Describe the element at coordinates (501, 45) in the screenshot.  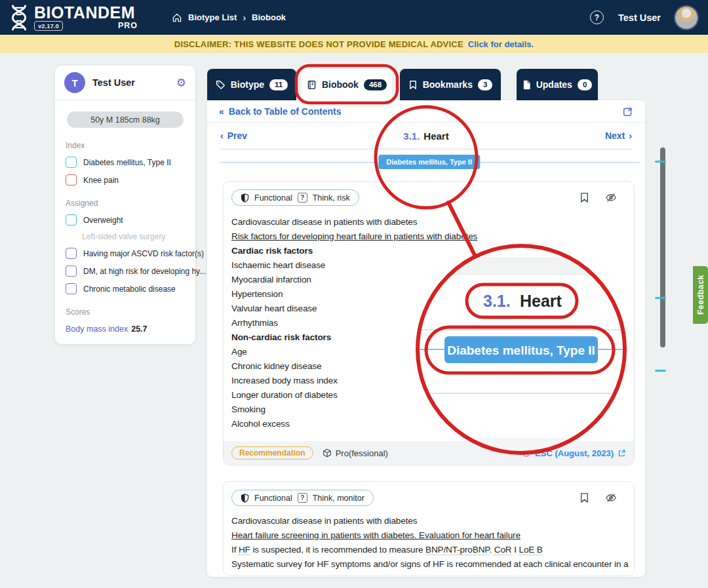
I see `disclaimer-details-link: Click for details.` at that location.